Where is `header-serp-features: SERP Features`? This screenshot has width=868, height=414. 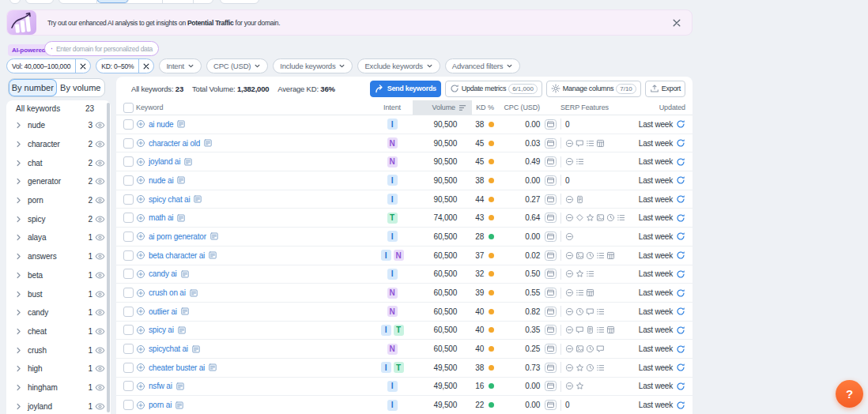 header-serp-features: SERP Features is located at coordinates (583, 107).